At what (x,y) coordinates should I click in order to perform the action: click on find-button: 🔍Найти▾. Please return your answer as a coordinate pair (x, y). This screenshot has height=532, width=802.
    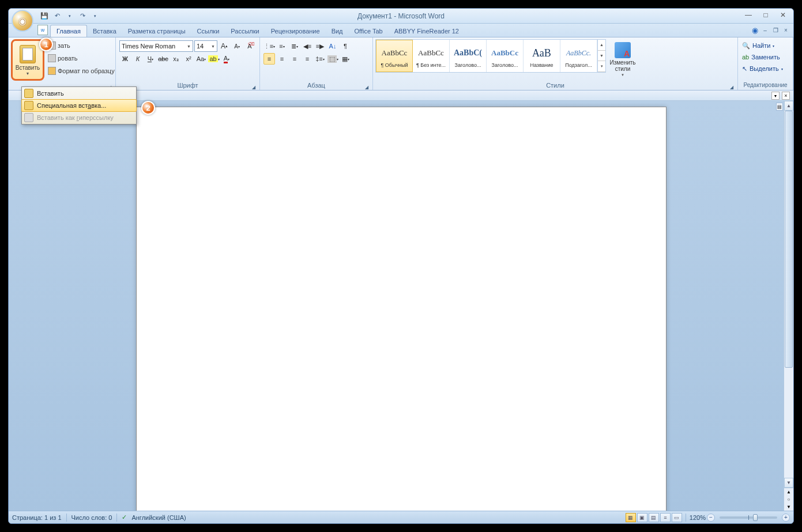
    Looking at the image, I should click on (758, 46).